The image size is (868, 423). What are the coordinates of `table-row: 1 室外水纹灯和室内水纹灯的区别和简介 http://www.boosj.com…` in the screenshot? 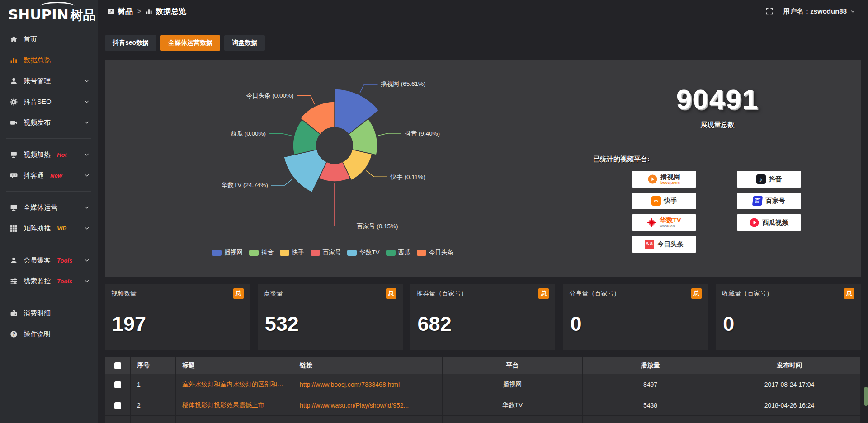 It's located at (483, 385).